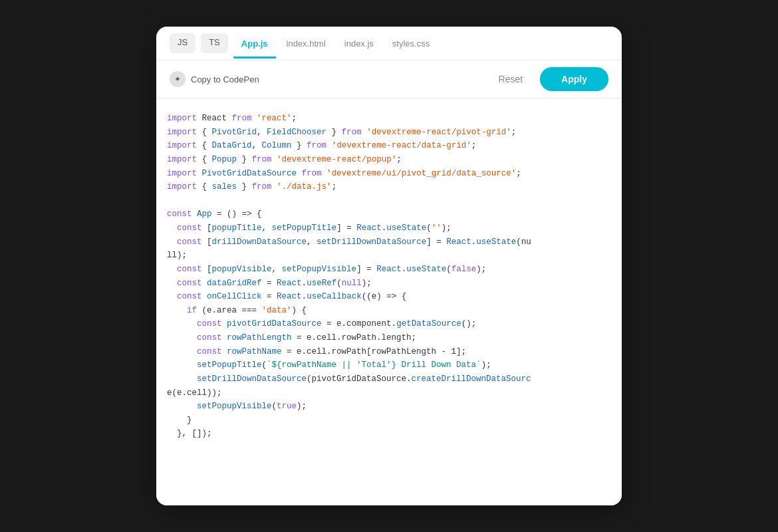 This screenshot has width=778, height=532. Describe the element at coordinates (182, 43) in the screenshot. I see `tab-js: JS` at that location.